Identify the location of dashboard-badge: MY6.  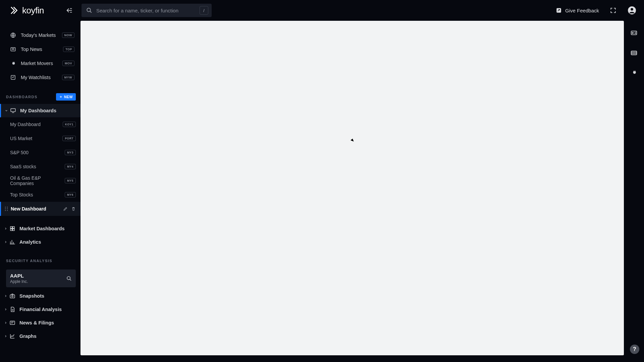
(70, 195).